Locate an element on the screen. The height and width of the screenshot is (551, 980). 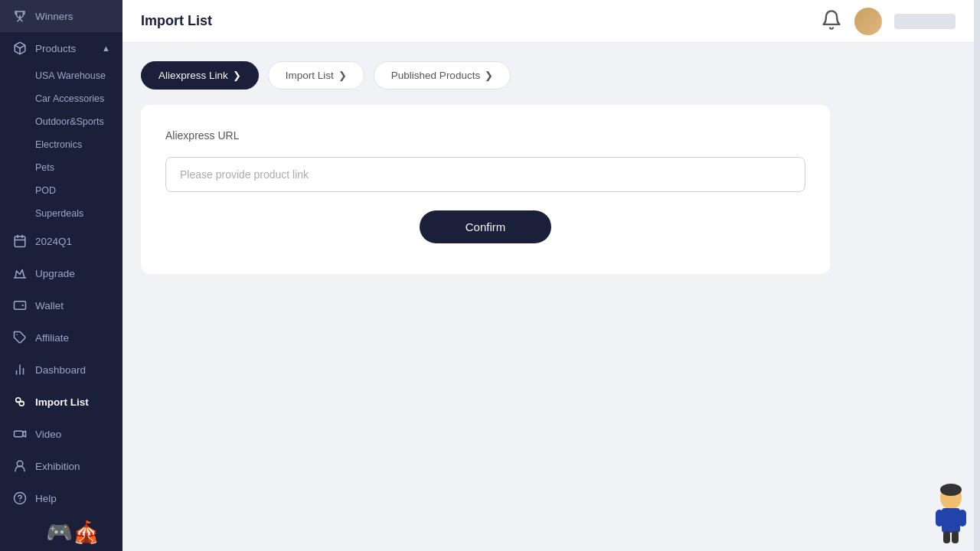
sidebar-sub-item-superdeals: Superdeals is located at coordinates (61, 214).